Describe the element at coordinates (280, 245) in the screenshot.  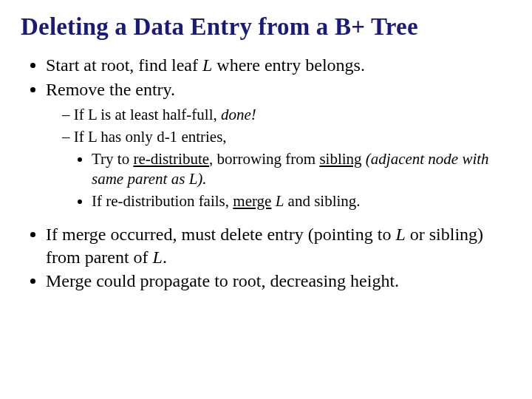
I see `bullet-3: If merge occurred, must delete entry (po…` at that location.